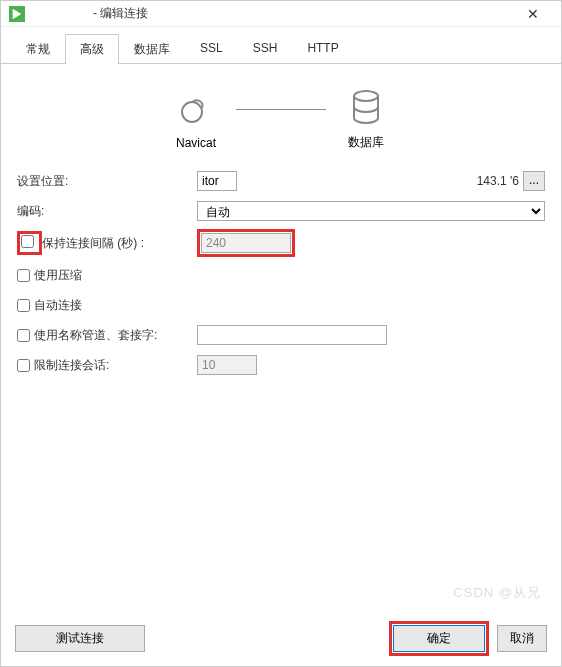  I want to click on diagram-right-label: 数据库, so click(366, 142).